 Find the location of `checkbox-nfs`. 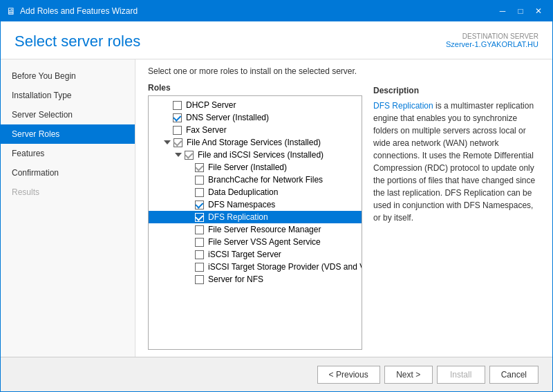

checkbox-nfs is located at coordinates (199, 279).